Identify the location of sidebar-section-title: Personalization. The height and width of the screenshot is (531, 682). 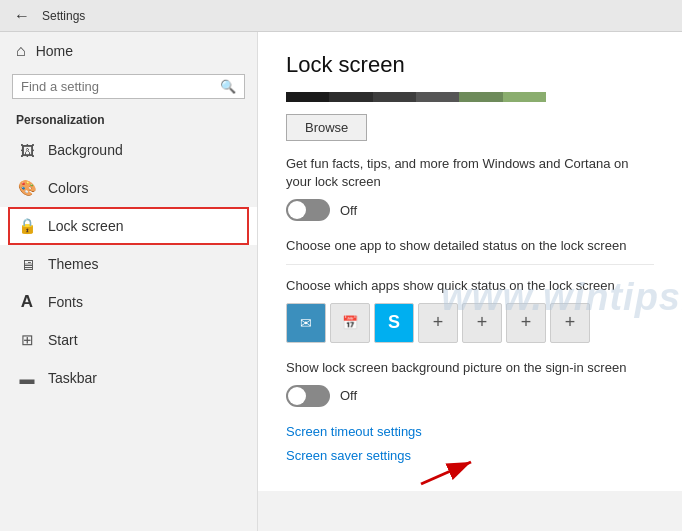
(128, 119).